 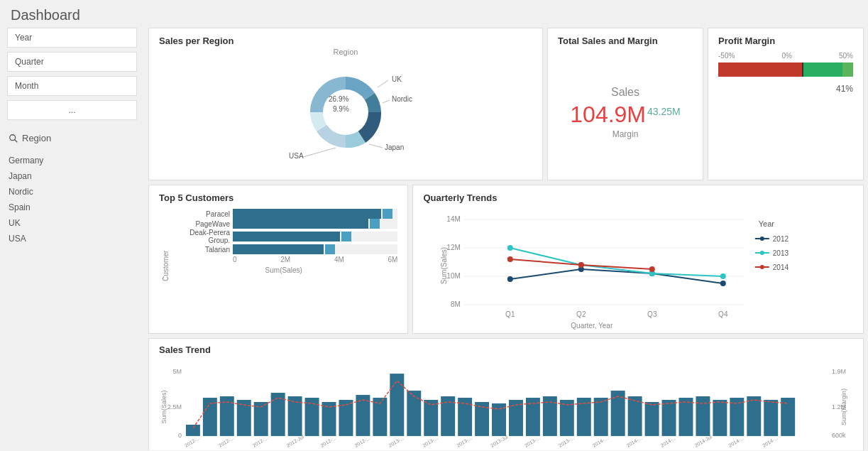 What do you see at coordinates (839, 435) in the screenshot?
I see `svg-text: 600k` at bounding box center [839, 435].